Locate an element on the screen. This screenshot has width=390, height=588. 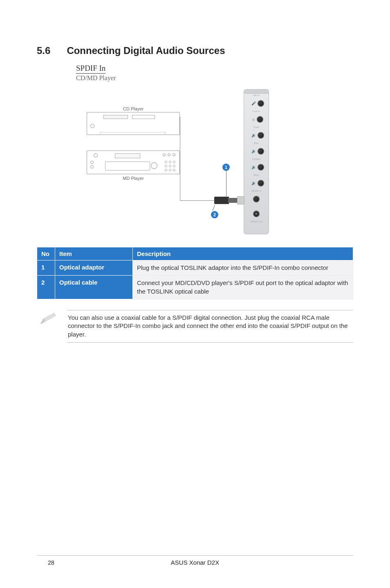
line-icon: ◎ is located at coordinates (253, 119).